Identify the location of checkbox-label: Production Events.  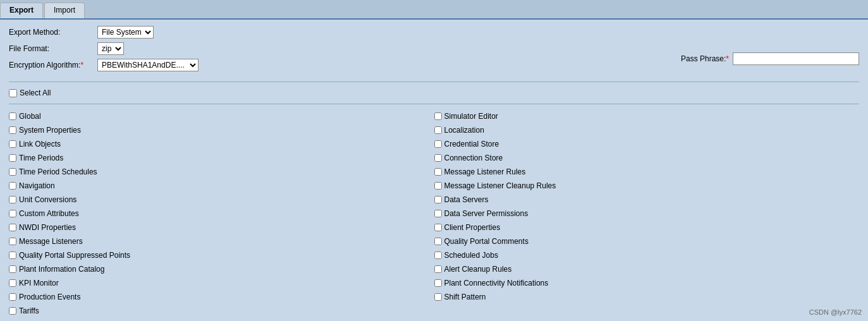
(49, 297).